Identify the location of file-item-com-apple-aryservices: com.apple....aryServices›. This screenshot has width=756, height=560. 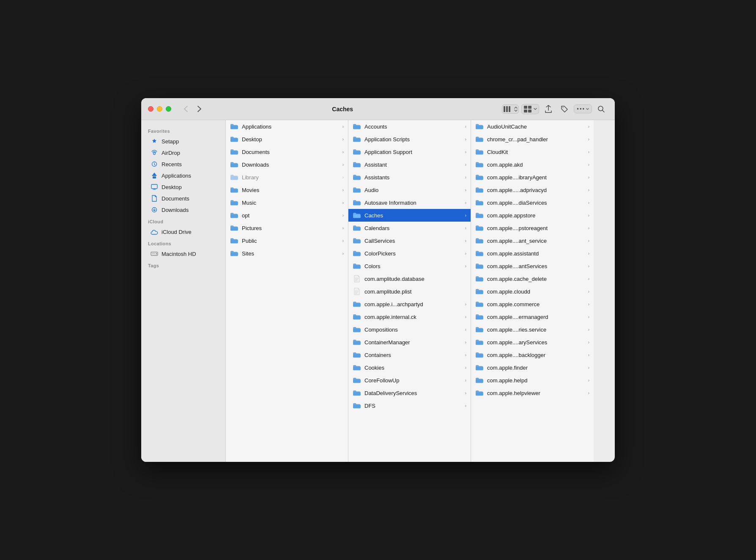
(532, 342).